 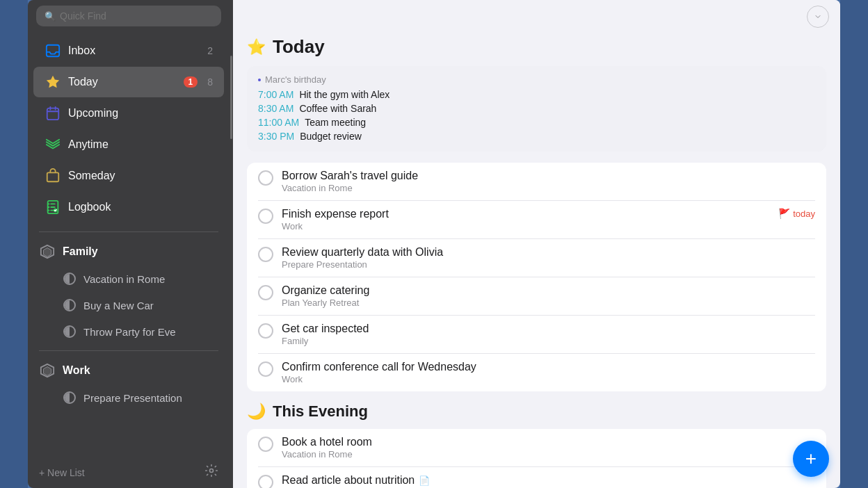 I want to click on birthday-dot, so click(x=259, y=80).